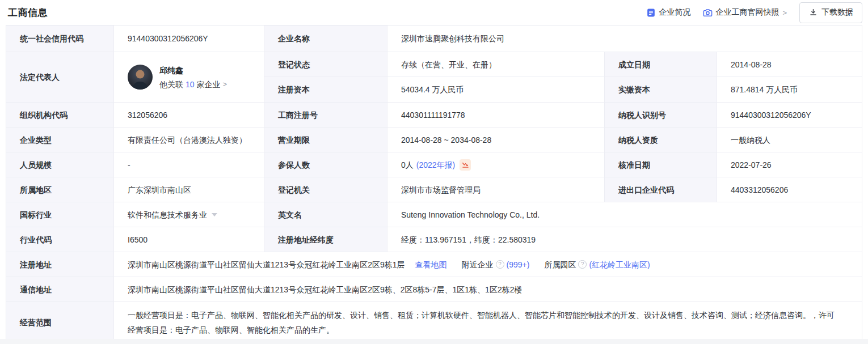  Describe the element at coordinates (625, 39) in the screenshot. I see `company-name-value: 深圳市速腾聚创科技有限公司` at that location.